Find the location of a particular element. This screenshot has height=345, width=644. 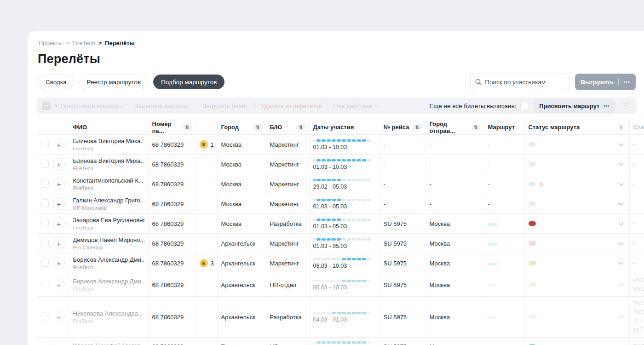

breadcrumb-projects: Проекты is located at coordinates (51, 43).